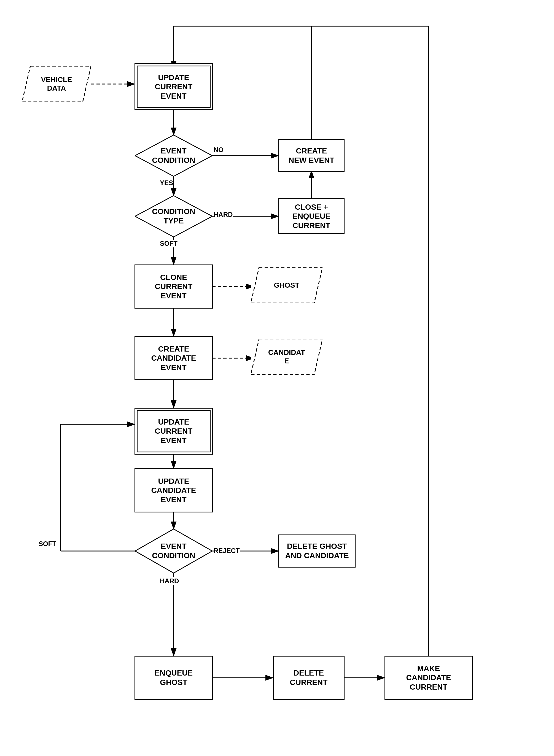 The height and width of the screenshot is (756, 554). Describe the element at coordinates (174, 358) in the screenshot. I see `create-candidate-event-node: CREATECANDIDATEEVENT` at that location.